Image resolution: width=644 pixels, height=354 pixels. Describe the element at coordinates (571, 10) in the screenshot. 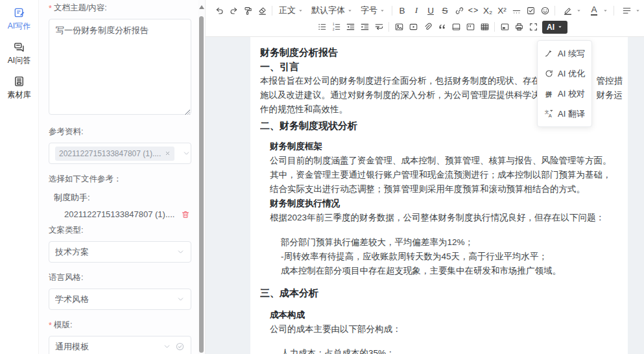

I see `highlight-pen-button` at that location.